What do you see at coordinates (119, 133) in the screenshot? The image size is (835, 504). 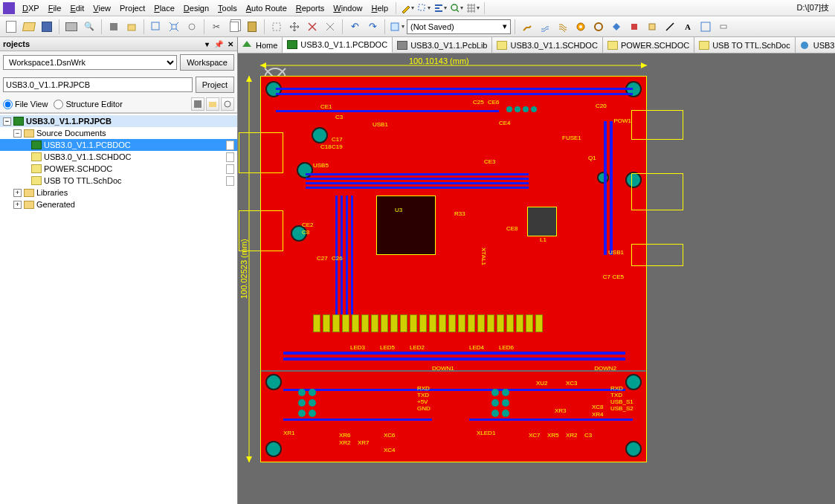 I see `tree-source-docs: − Source Documents` at bounding box center [119, 133].